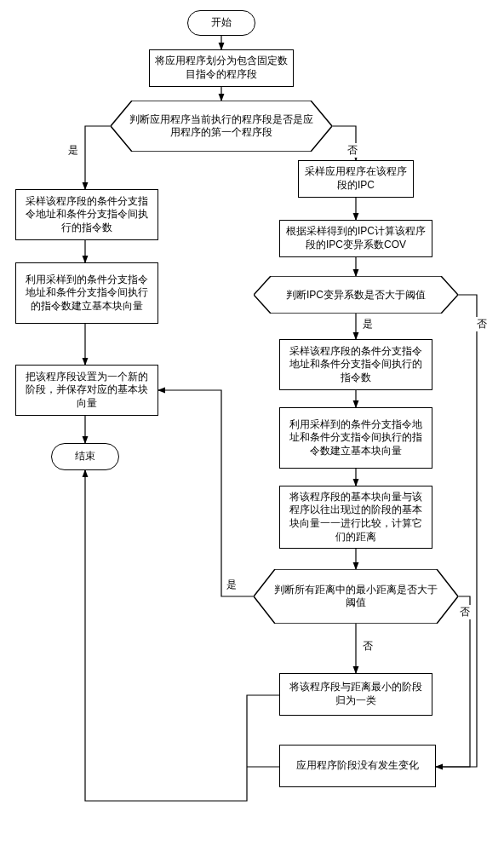  Describe the element at coordinates (352, 150) in the screenshot. I see `label-d1-no: 否` at that location.